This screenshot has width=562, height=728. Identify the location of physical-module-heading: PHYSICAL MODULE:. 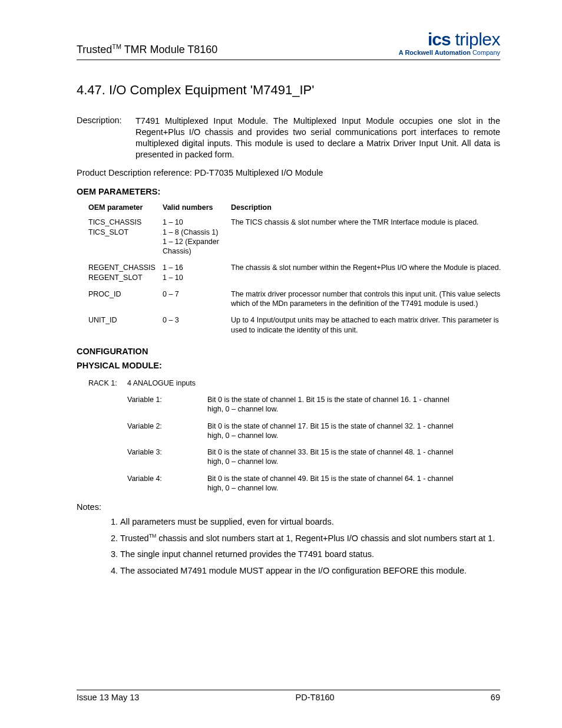
(289, 365).